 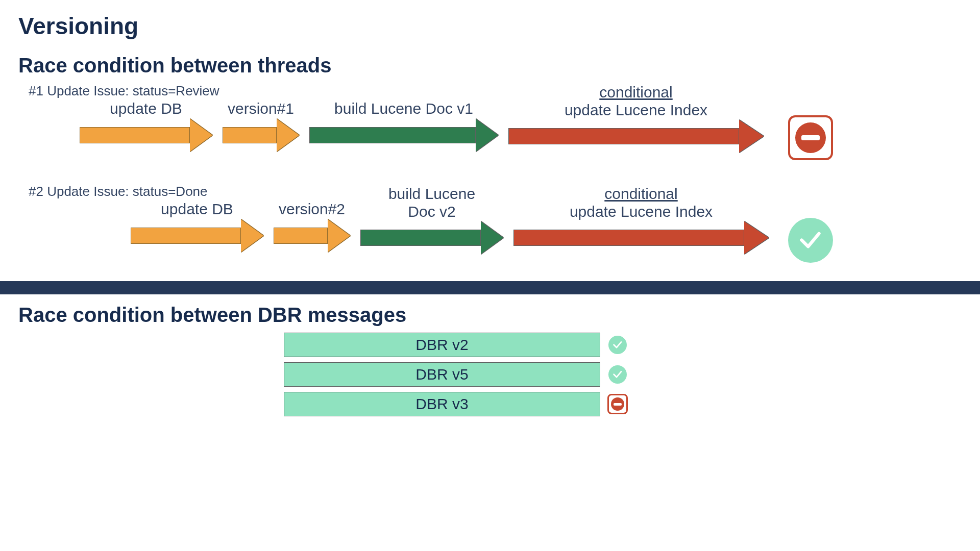 What do you see at coordinates (261, 109) in the screenshot?
I see `thread1-version-label: version#1` at bounding box center [261, 109].